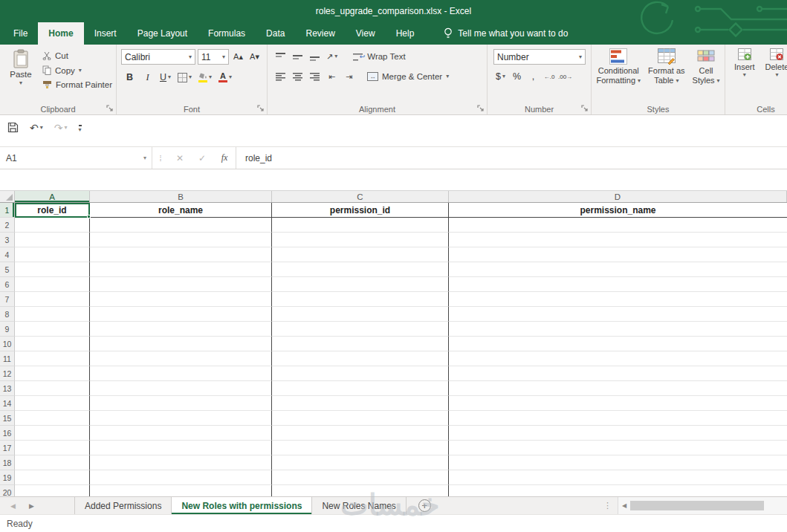 The height and width of the screenshot is (532, 787). I want to click on align-middle-button, so click(297, 56).